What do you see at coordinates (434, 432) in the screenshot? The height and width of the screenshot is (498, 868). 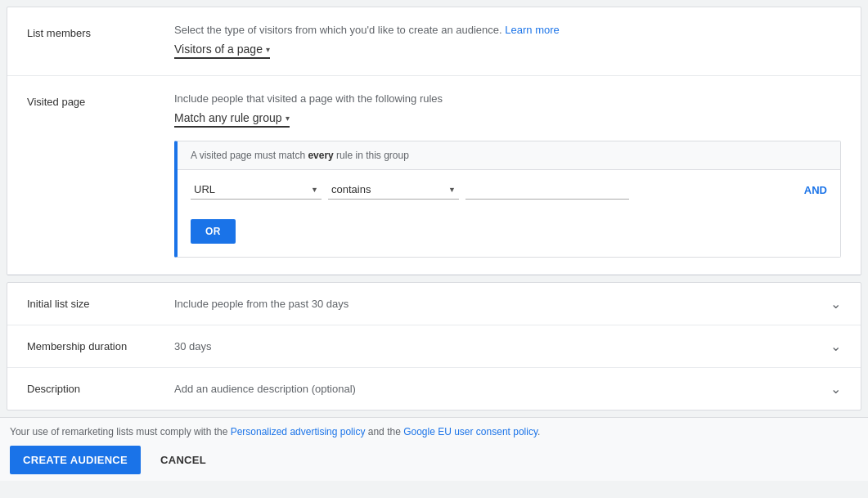 I see `compliance-text: Your use of remarketing lists must compl…` at bounding box center [434, 432].